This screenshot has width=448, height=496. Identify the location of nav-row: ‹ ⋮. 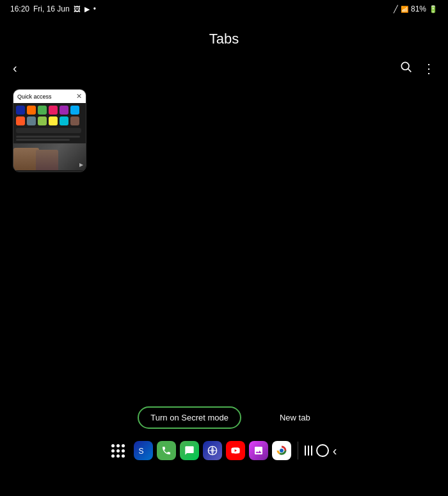
(224, 68).